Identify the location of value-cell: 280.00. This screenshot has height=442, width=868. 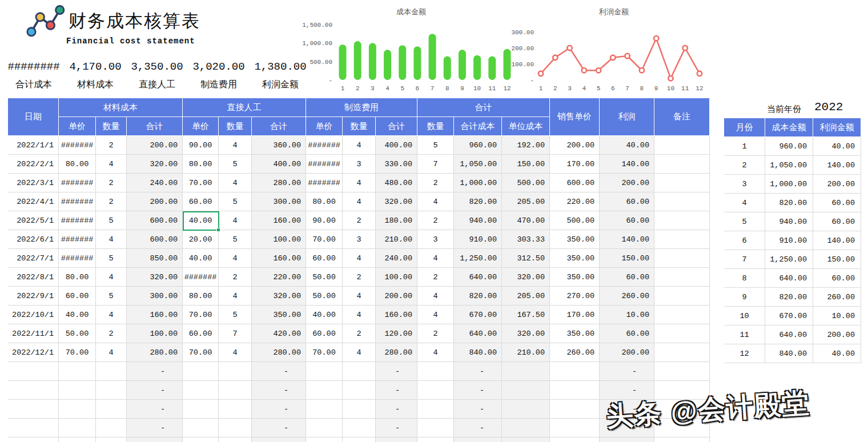
(155, 353).